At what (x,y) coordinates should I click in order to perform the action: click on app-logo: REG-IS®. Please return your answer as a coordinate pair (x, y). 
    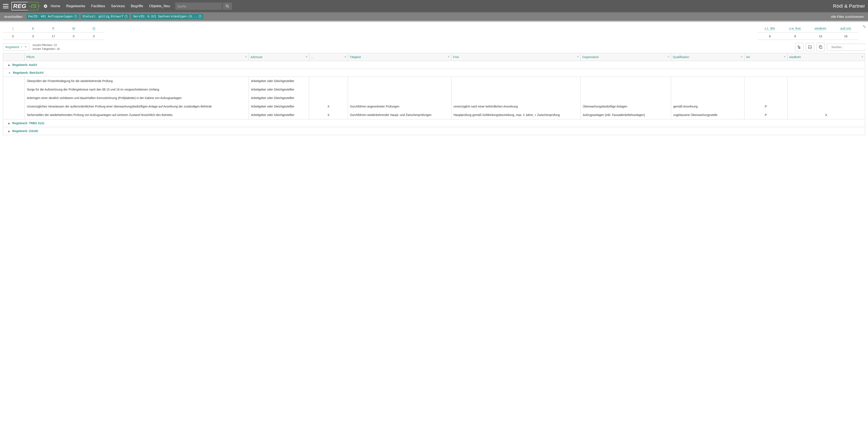
    Looking at the image, I should click on (26, 6).